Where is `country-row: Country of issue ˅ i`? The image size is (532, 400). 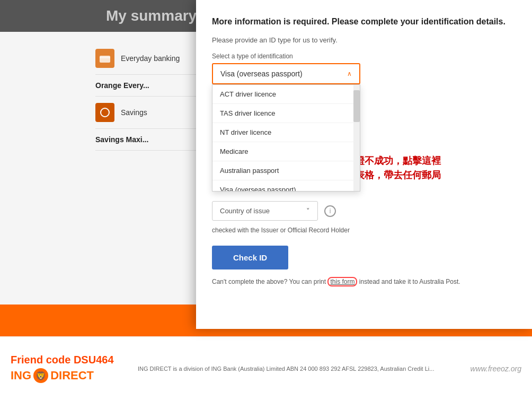
country-row: Country of issue ˅ i is located at coordinates (364, 211).